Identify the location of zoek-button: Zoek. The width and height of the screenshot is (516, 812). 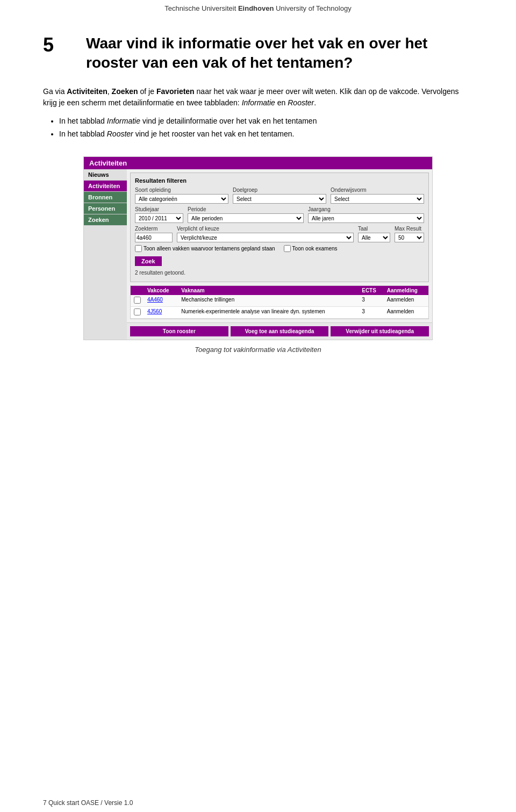
(148, 261).